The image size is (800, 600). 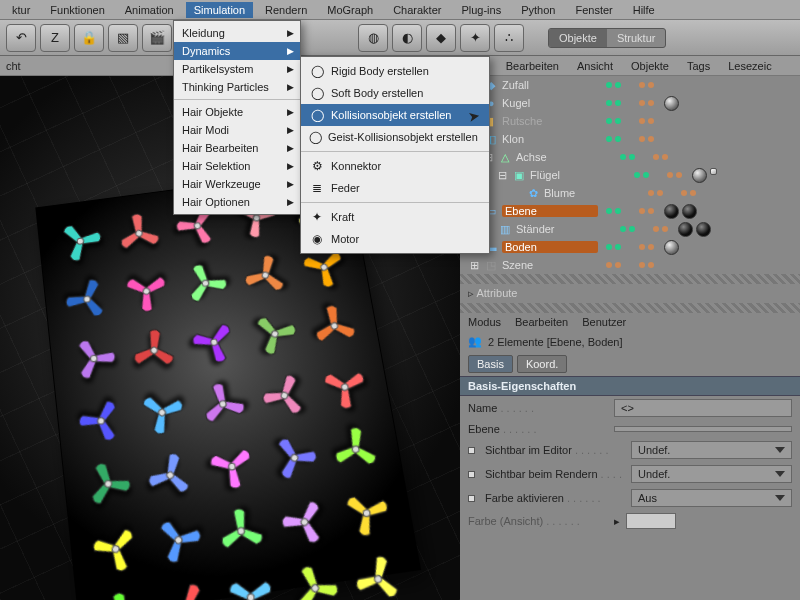 What do you see at coordinates (630, 364) in the screenshot?
I see `am-basis-tabs: Basis Koord.` at bounding box center [630, 364].